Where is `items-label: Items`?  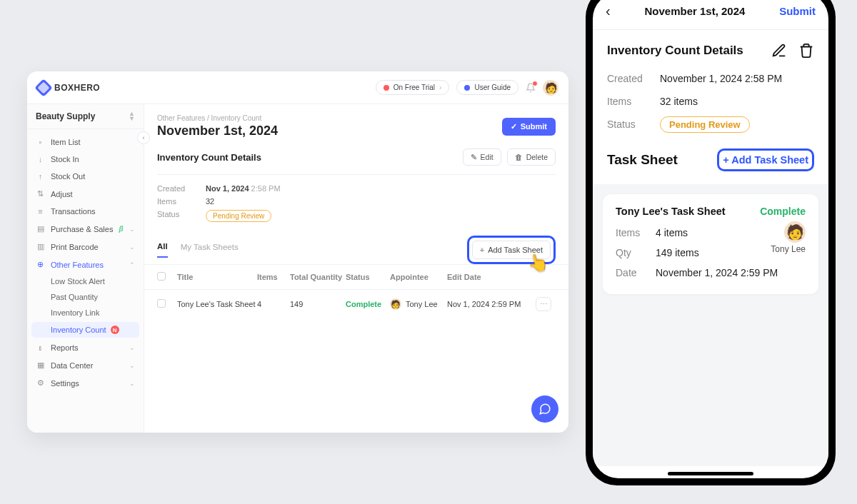 items-label: Items is located at coordinates (176, 201).